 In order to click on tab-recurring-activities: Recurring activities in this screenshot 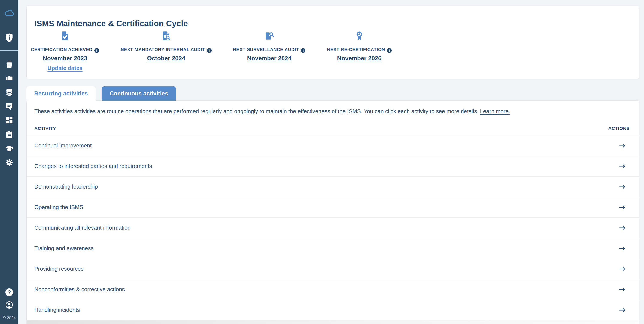, I will do `click(61, 93)`.